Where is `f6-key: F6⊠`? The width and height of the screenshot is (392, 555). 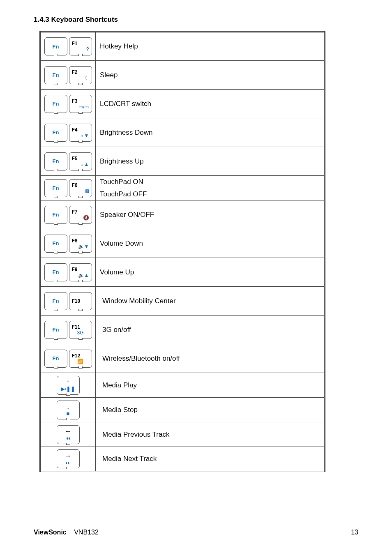
f6-key: F6⊠ is located at coordinates (81, 188).